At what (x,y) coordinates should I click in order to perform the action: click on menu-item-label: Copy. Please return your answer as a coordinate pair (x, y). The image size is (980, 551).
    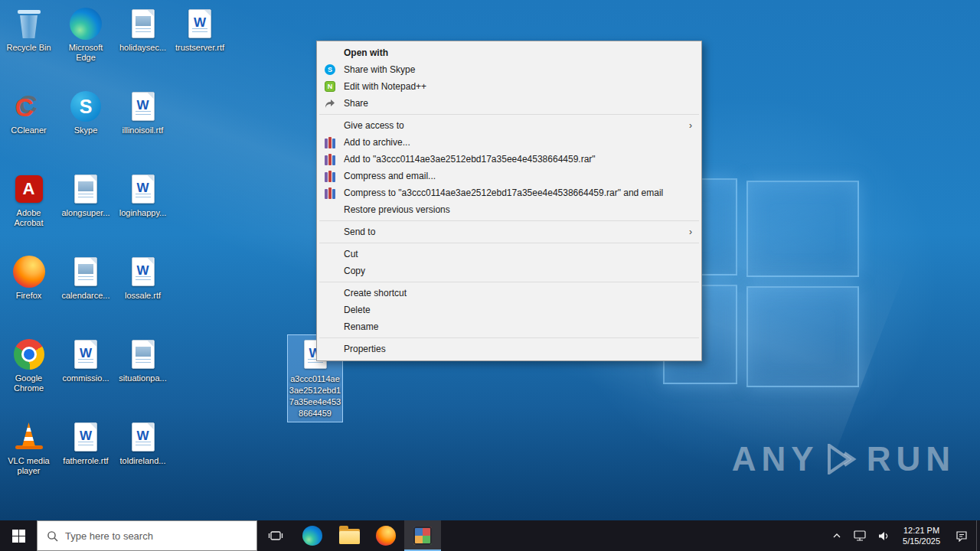
    Looking at the image, I should click on (518, 271).